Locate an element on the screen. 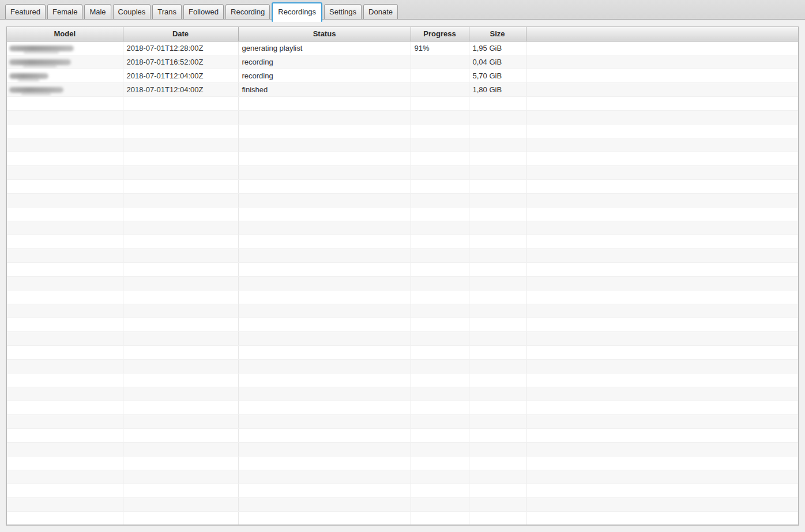 The width and height of the screenshot is (805, 532). table-row: 2018-07-01T12:28:00Zgenerating playlist9… is located at coordinates (402, 48).